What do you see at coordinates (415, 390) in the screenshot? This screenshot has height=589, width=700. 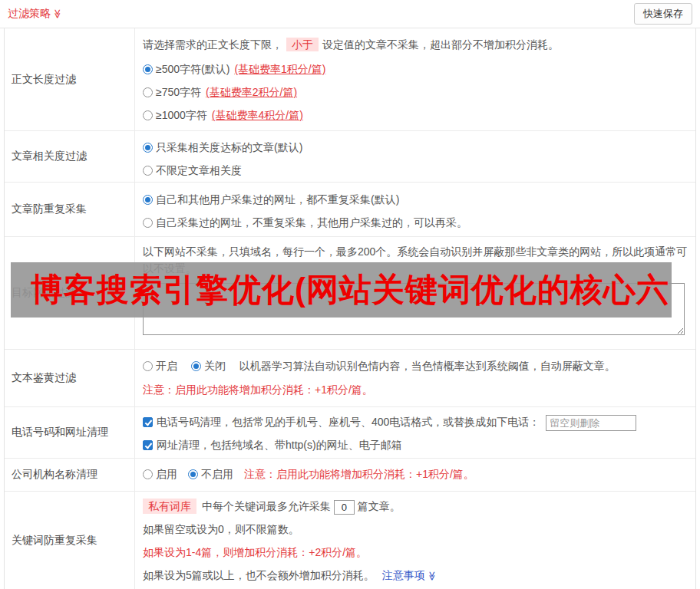 I see `porn-filter-note: 注意：启用此功能将增加积分消耗：+1积分/篇。` at bounding box center [415, 390].